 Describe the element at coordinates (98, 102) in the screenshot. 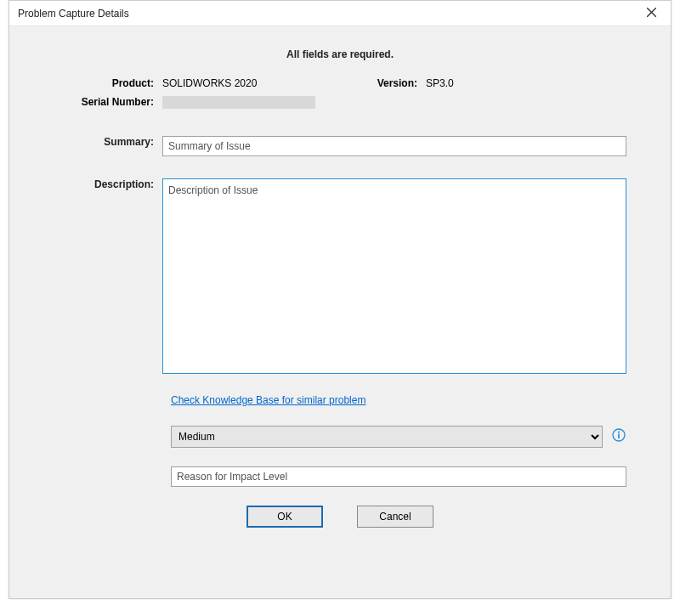

I see `serial-label: Serial Number:` at that location.